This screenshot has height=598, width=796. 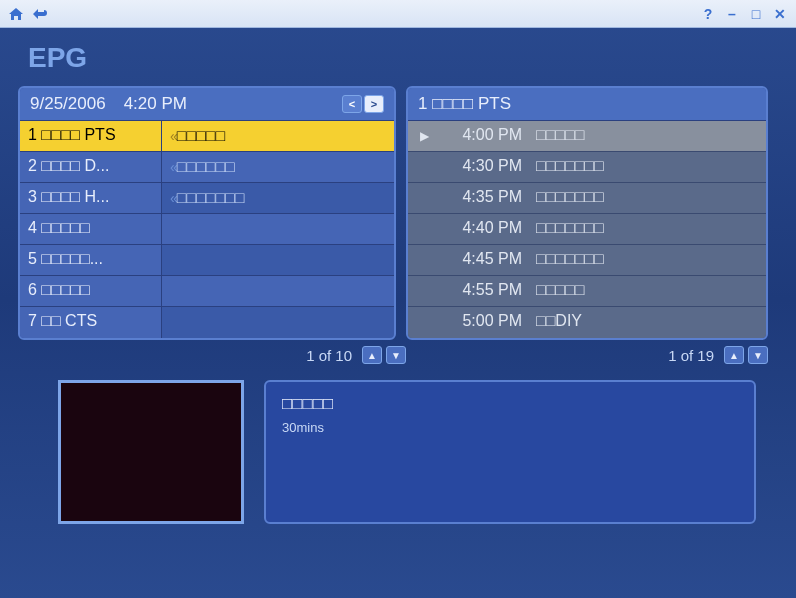 I want to click on channel-row: 1 □□□□ PTS«□□□□□, so click(x=207, y=136).